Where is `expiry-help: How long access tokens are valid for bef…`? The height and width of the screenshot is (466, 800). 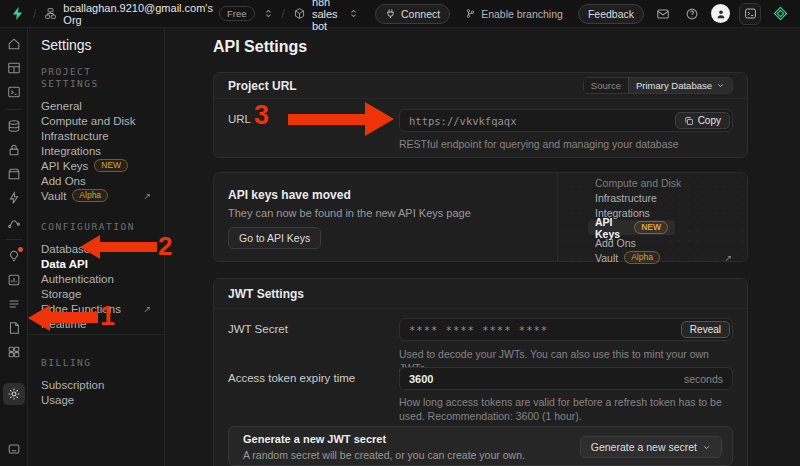 expiry-help: How long access tokens are valid for bef… is located at coordinates (566, 409).